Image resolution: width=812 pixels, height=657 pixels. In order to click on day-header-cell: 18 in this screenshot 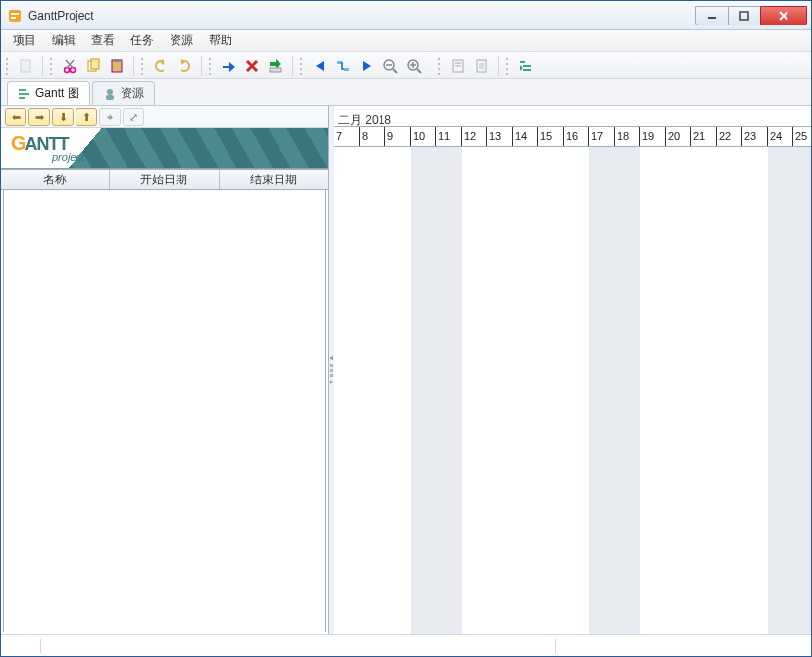, I will do `click(628, 137)`.